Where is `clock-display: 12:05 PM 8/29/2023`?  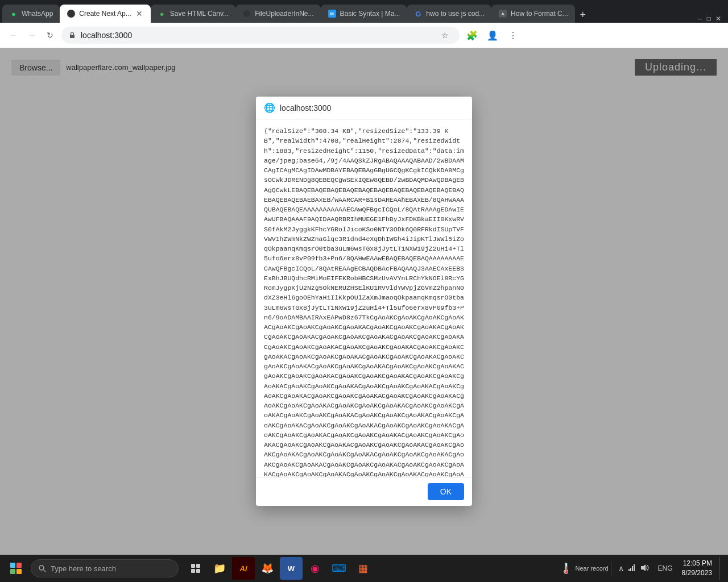 clock-display: 12:05 PM 8/29/2023 is located at coordinates (697, 568).